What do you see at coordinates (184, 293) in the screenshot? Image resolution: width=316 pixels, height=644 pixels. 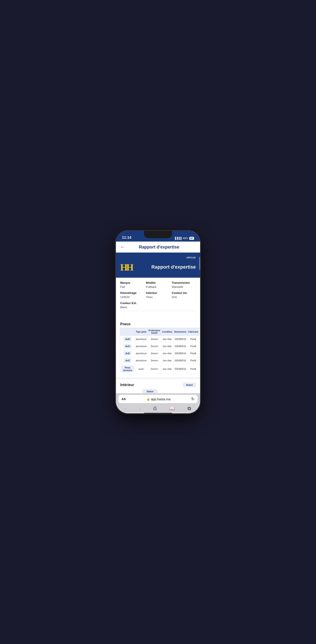 I see `couleur-int-label: Couleur Int.` at bounding box center [184, 293].